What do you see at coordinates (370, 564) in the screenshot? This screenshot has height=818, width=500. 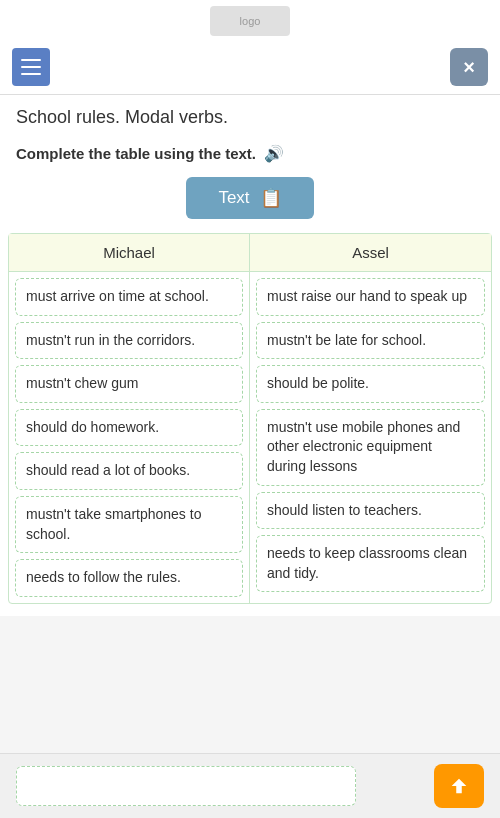 I see `list-item: needs to keep classrooms clean and tidy.` at bounding box center [370, 564].